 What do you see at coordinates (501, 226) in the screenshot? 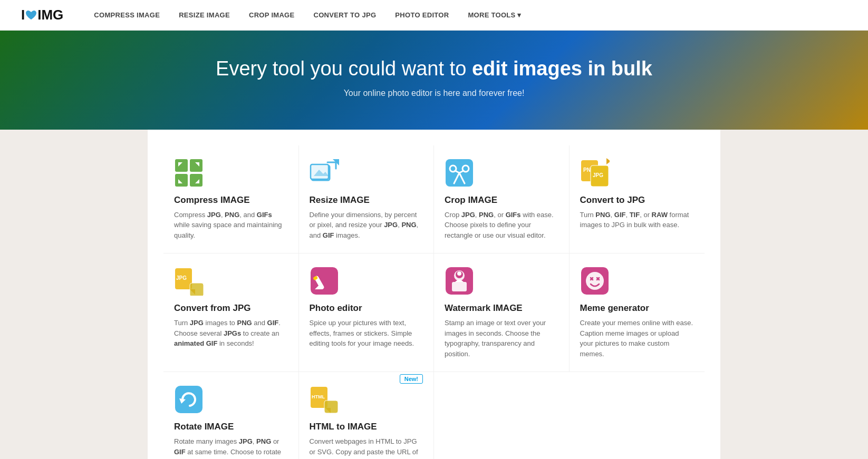
I see `crop-desc: Crop JPG, PNG, or GIFs with ease. Choose…` at bounding box center [501, 226].